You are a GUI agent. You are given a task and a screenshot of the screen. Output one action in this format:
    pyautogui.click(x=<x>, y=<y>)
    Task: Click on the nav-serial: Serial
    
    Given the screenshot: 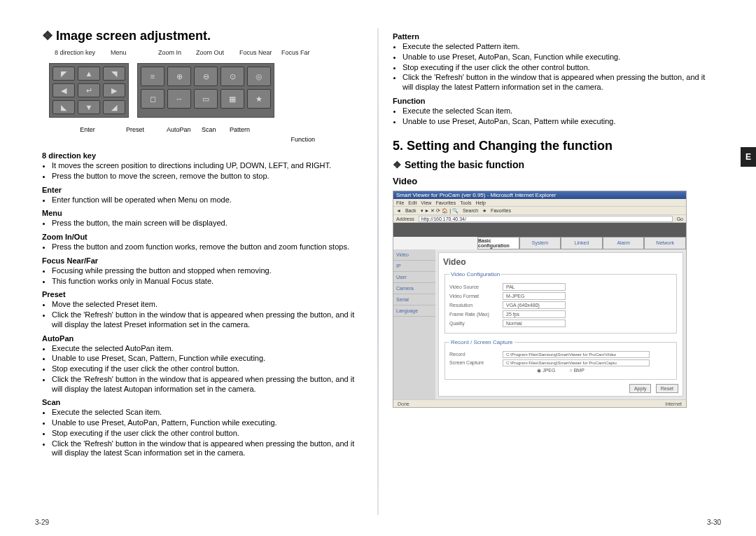 What is the action you would take?
    pyautogui.click(x=414, y=300)
    